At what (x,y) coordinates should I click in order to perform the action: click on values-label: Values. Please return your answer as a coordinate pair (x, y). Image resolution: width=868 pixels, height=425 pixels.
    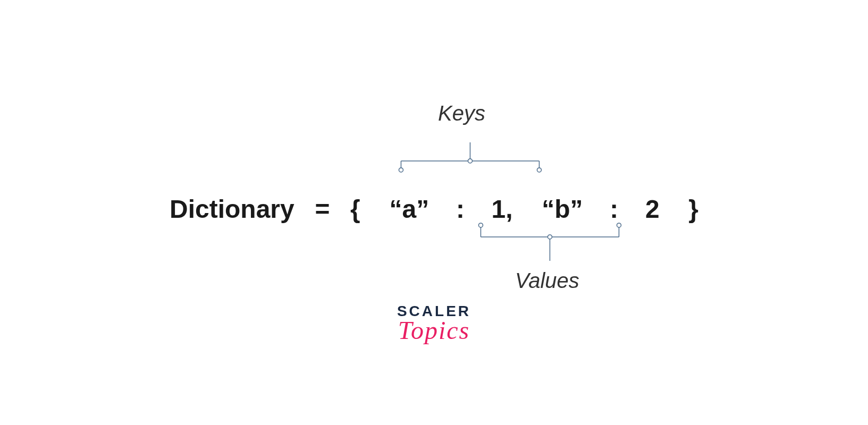
    Looking at the image, I should click on (547, 280).